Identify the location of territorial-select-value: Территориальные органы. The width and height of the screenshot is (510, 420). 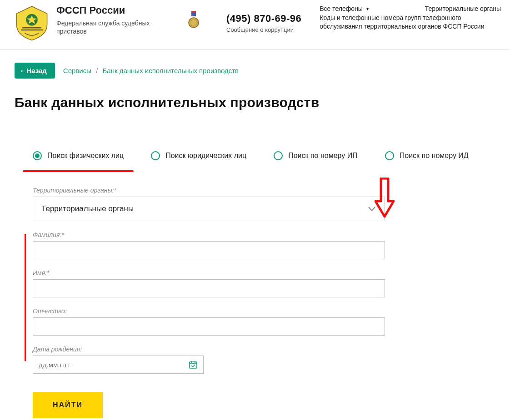
(87, 209).